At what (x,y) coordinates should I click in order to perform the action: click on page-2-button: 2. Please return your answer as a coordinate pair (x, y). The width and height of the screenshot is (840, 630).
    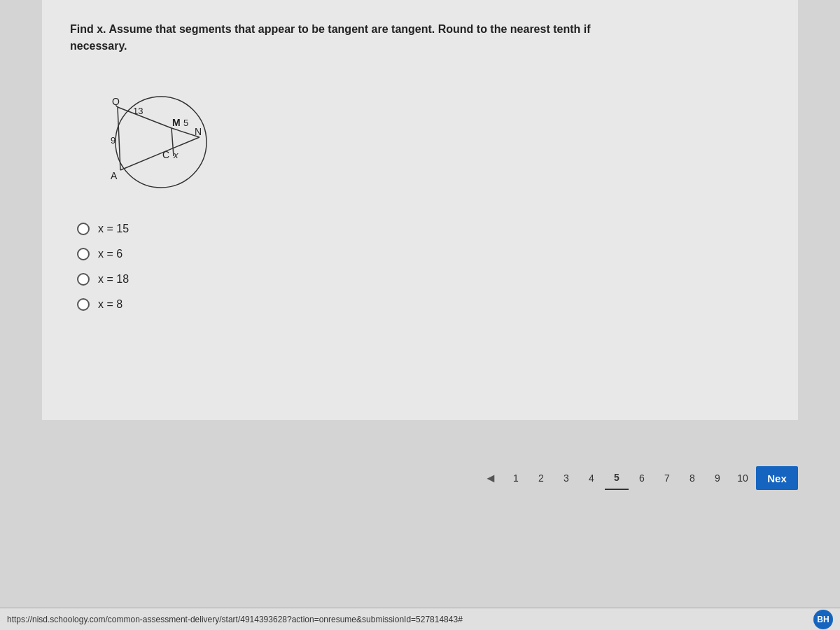
    Looking at the image, I should click on (541, 478).